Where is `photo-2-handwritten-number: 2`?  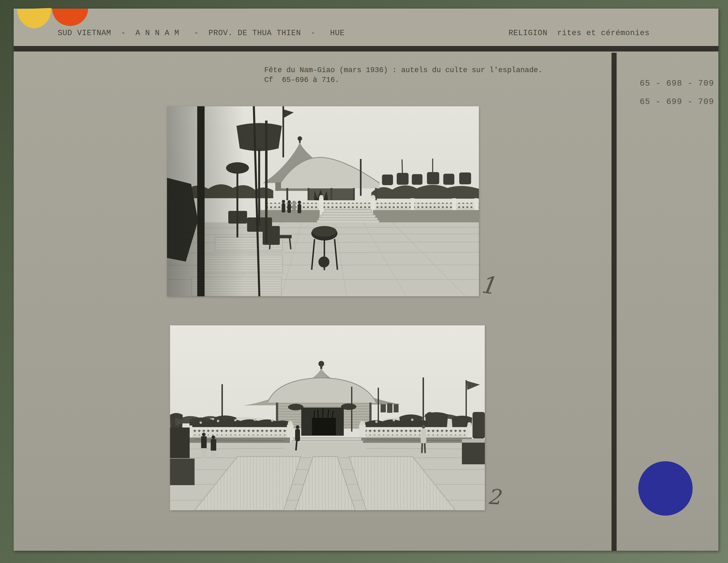
photo-2-handwritten-number: 2 is located at coordinates (494, 497).